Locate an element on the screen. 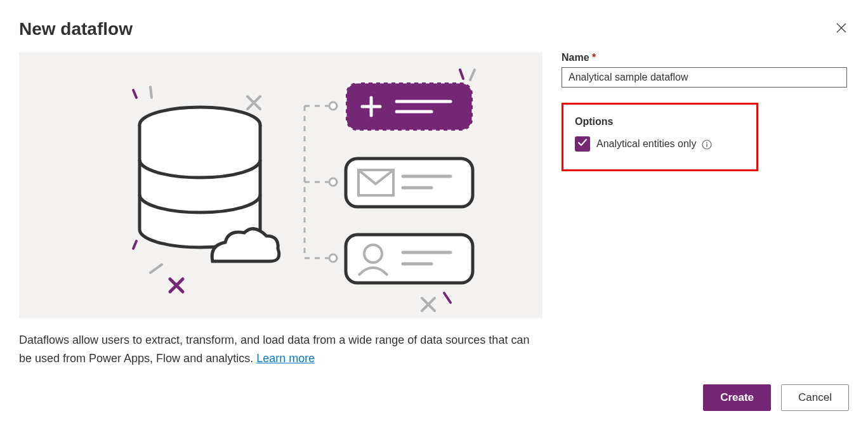  check-icon is located at coordinates (582, 144).